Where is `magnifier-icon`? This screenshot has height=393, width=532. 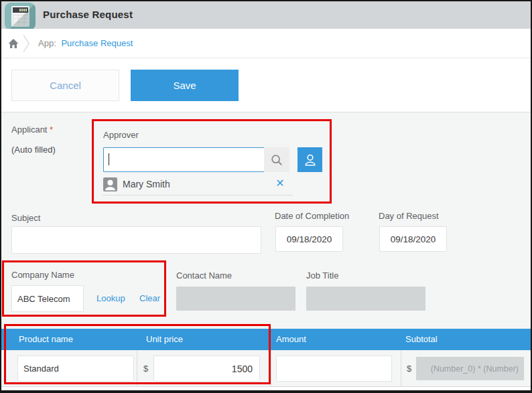
magnifier-icon is located at coordinates (277, 160).